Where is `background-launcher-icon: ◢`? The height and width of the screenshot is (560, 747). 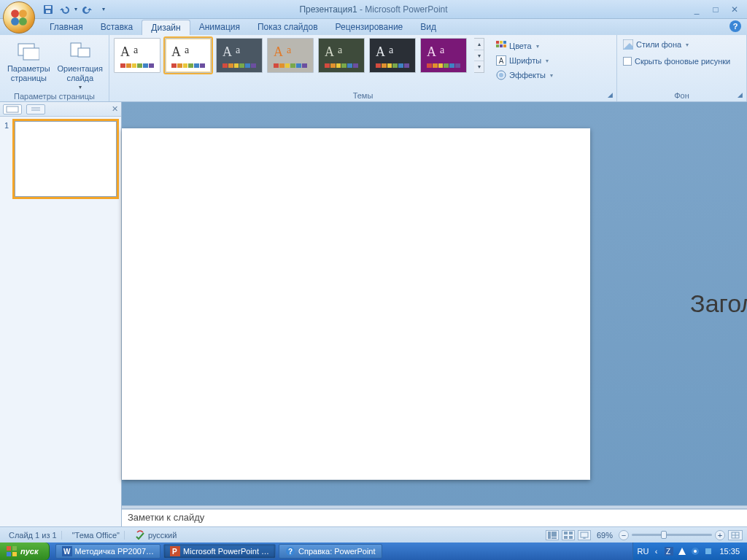 background-launcher-icon: ◢ is located at coordinates (740, 95).